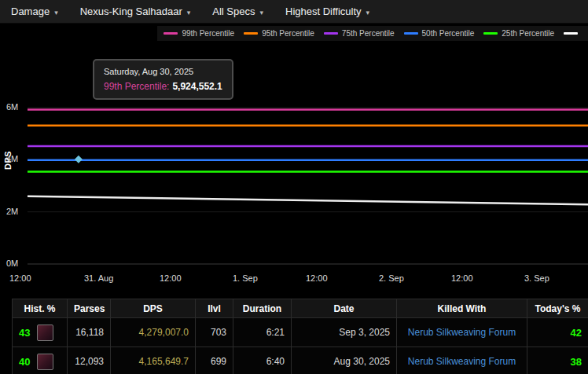  I want to click on hist-pct-value: 40, so click(24, 361).